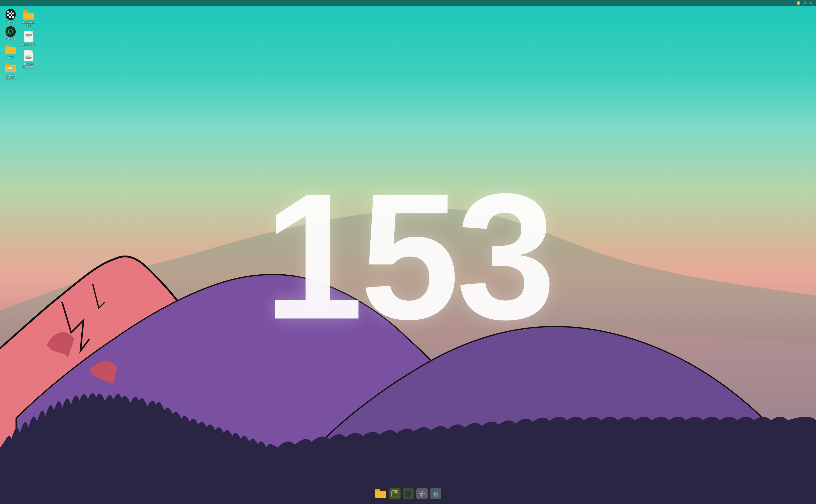  I want to click on wip-folder-icon, so click(11, 49).